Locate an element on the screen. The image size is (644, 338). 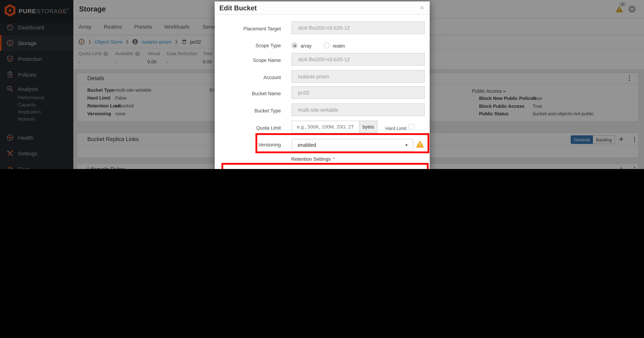
scope-type-realm-option: realm is located at coordinates (339, 46).